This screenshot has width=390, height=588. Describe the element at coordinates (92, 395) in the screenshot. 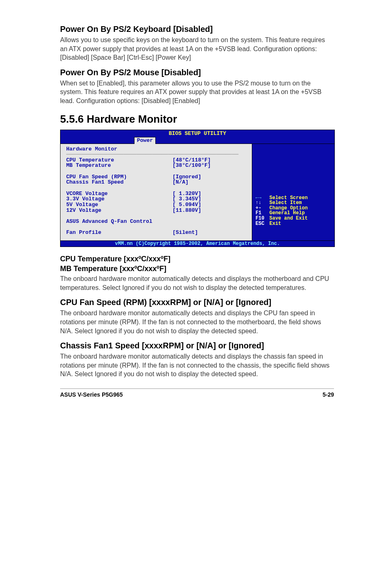

I see `footer-product: ASUS V-Series P5G965` at that location.